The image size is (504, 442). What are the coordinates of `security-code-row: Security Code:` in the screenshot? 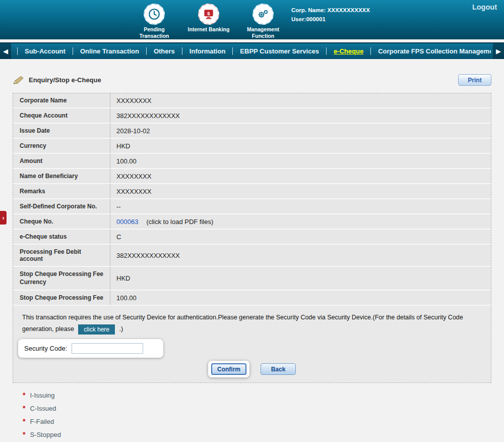 It's located at (252, 348).